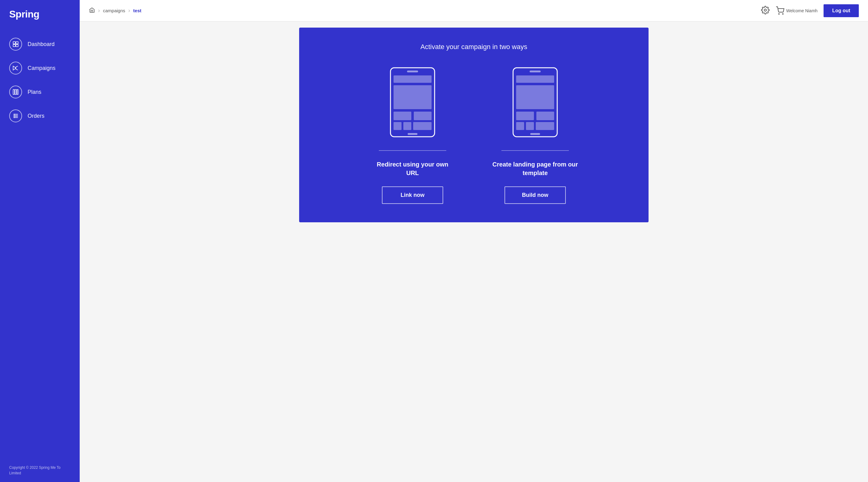  What do you see at coordinates (412, 195) in the screenshot?
I see `link-now-button: Link now` at bounding box center [412, 195].